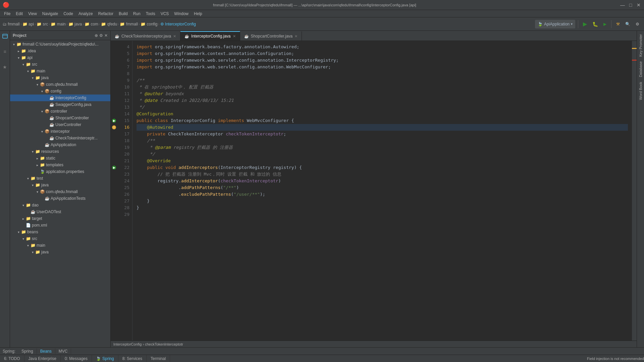 The image size is (644, 362). What do you see at coordinates (114, 121) in the screenshot?
I see `run-class-icon: ▶` at bounding box center [114, 121].